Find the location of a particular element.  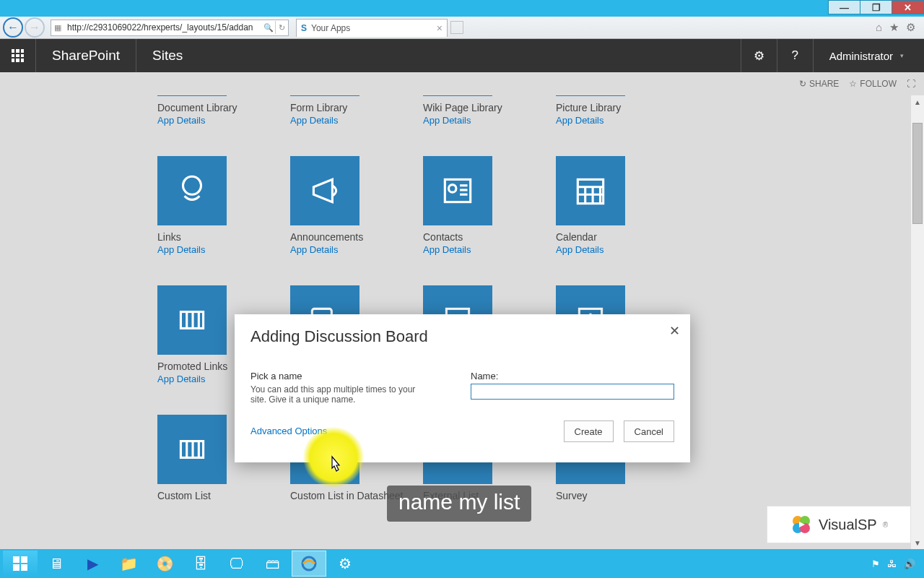

app-title: Announcements is located at coordinates (325, 237).